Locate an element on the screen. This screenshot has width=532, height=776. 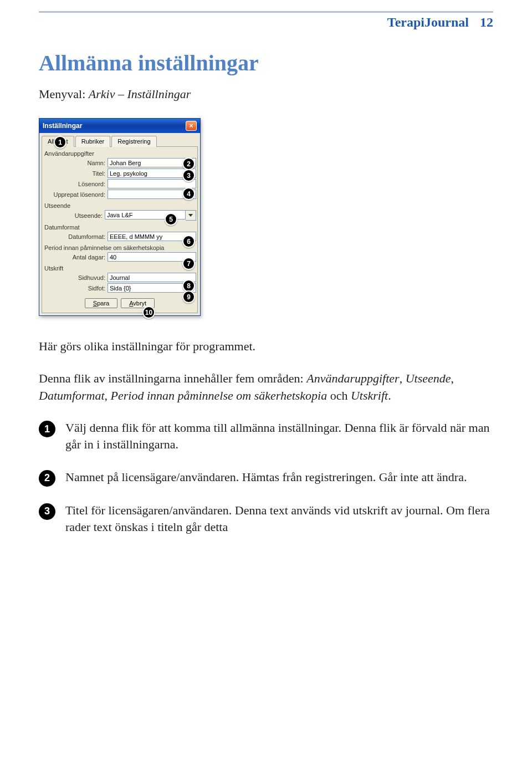
intro-p2-a: Denna flik av inställningarna innehåller… is located at coordinates (173, 378).